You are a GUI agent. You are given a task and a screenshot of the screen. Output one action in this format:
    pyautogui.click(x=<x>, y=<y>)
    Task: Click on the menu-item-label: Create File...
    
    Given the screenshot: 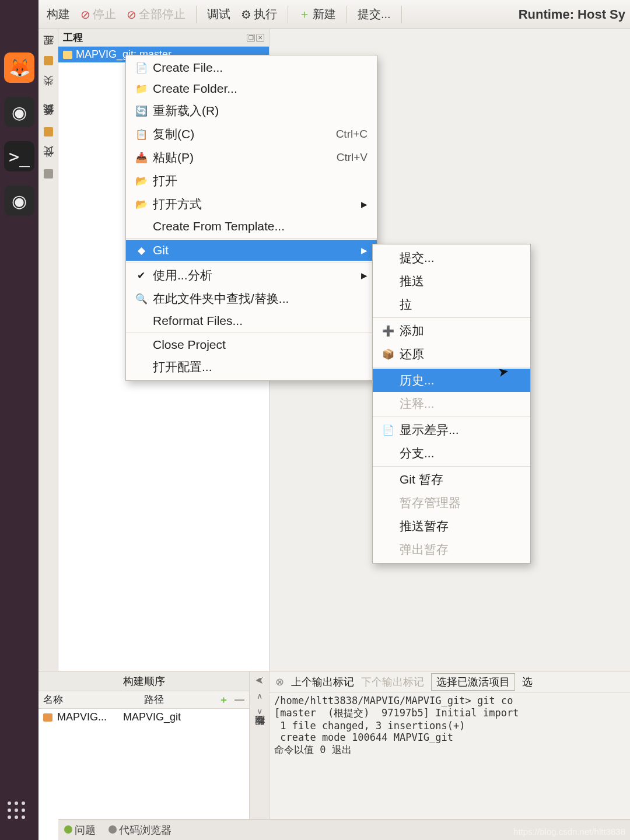 What is the action you would take?
    pyautogui.click(x=260, y=68)
    